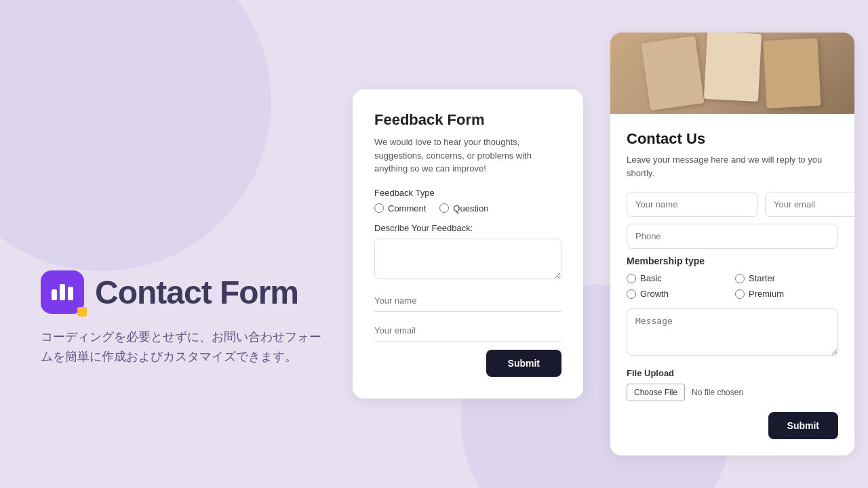 Image resolution: width=868 pixels, height=488 pixels. I want to click on membership-premium: Premium, so click(787, 294).